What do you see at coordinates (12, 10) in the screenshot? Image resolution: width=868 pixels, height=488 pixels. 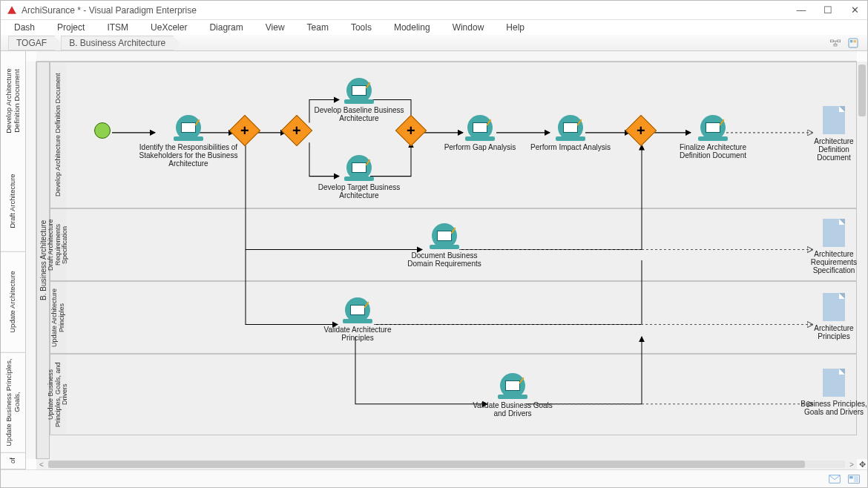 I see `app-logo-icon` at bounding box center [12, 10].